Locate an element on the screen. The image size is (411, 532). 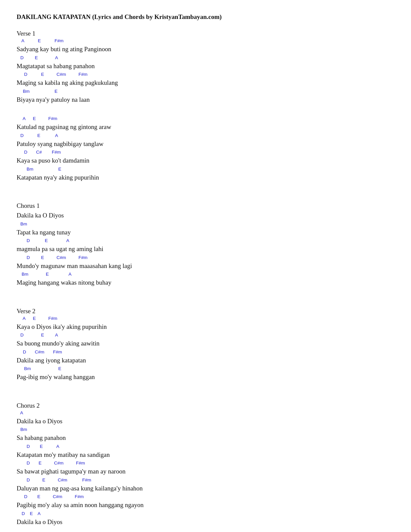
lyric-text: Kaya sa puso ko't damdamin is located at coordinates (53, 160).